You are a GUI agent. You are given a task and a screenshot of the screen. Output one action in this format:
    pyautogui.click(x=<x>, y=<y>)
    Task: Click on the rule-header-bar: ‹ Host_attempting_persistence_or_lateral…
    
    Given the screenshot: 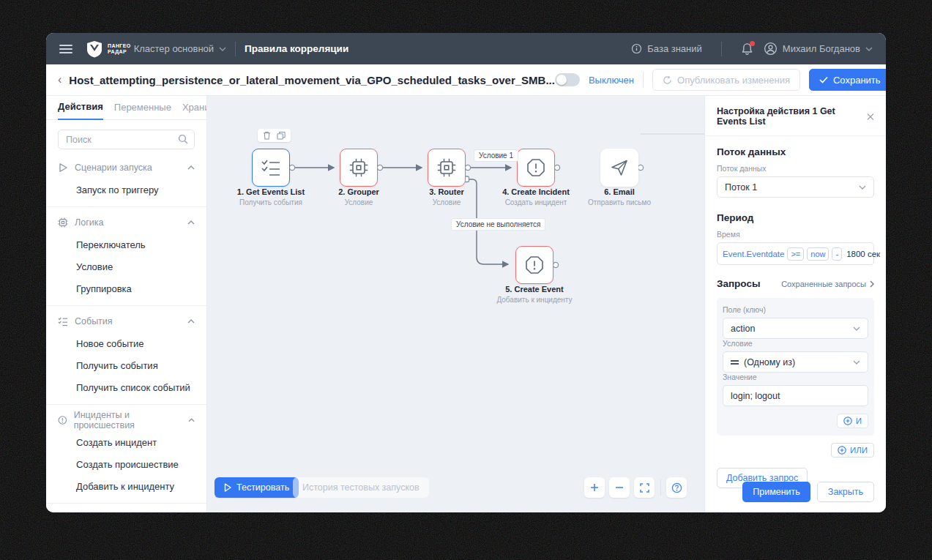 What is the action you would take?
    pyautogui.click(x=466, y=81)
    